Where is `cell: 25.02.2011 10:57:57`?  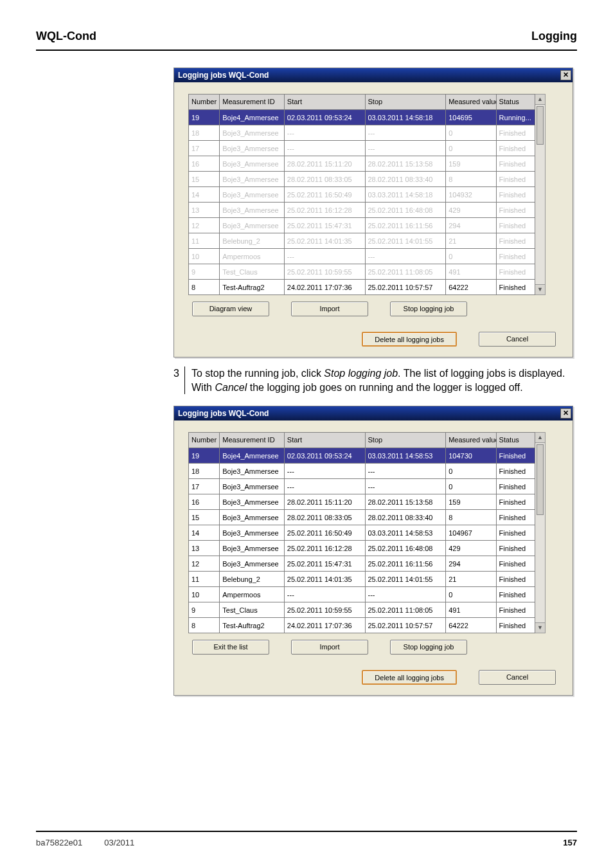
cell: 25.02.2011 10:57:57 is located at coordinates (405, 626).